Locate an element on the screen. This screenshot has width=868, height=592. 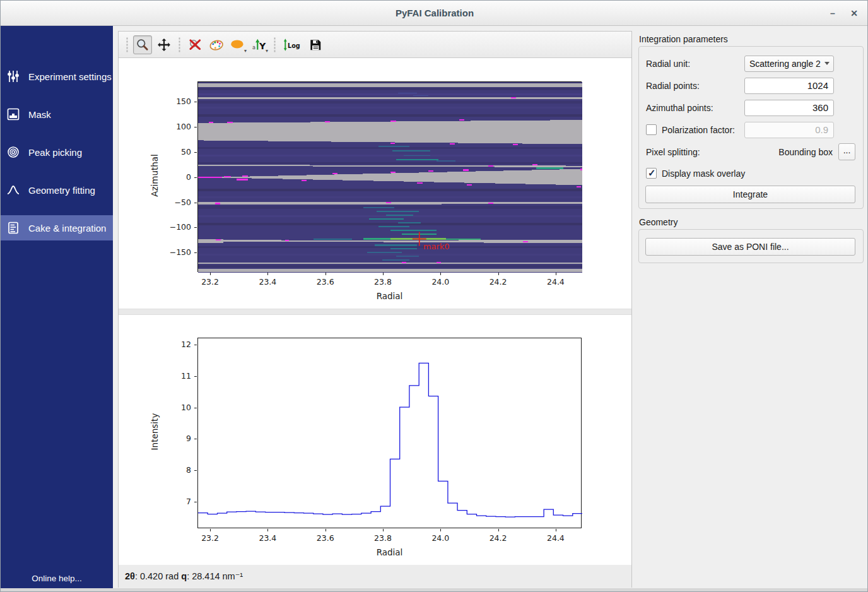
radial-unit-select: Scattering angle 2 is located at coordinates (789, 64).